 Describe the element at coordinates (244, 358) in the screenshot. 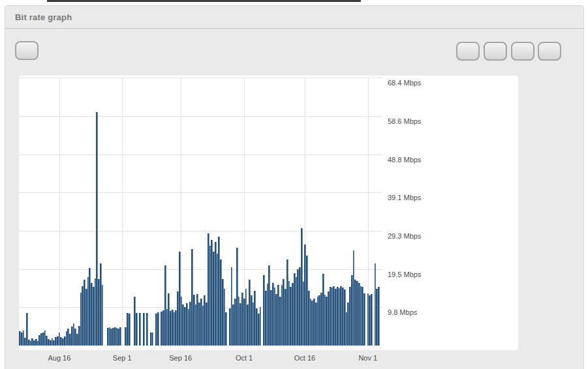

I see `x-tick-label: Oct 1` at that location.